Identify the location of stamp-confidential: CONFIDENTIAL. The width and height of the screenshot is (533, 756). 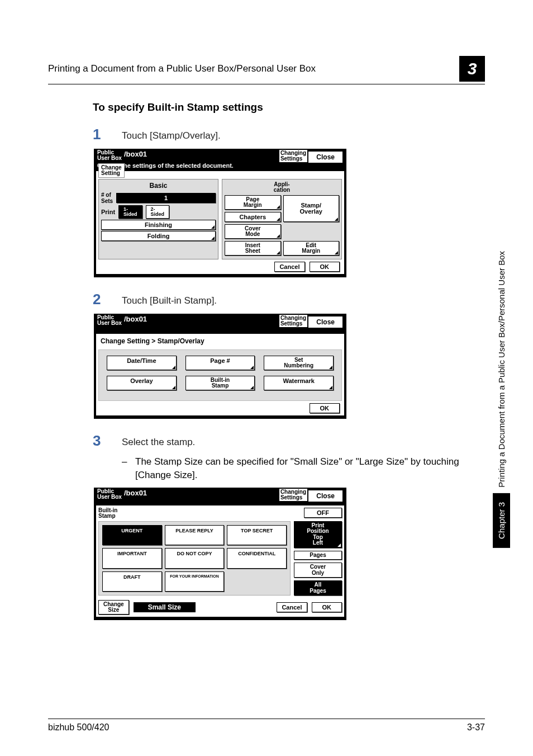
(257, 558).